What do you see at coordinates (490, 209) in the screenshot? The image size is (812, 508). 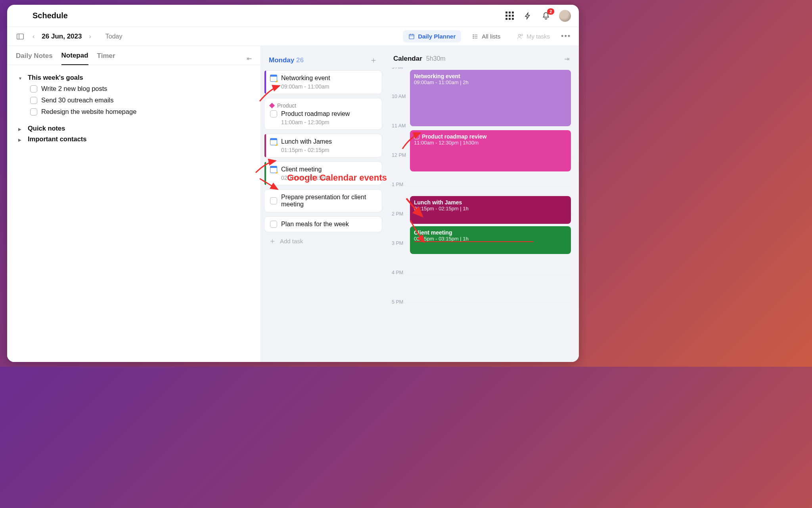 I see `event-subtitle: 01:15pm - 02:15pm | 1h` at bounding box center [490, 209].